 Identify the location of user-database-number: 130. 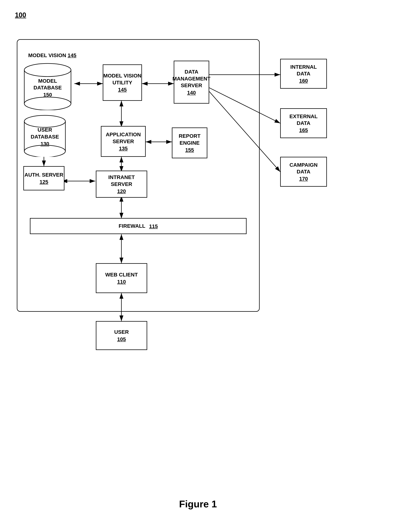
(45, 144).